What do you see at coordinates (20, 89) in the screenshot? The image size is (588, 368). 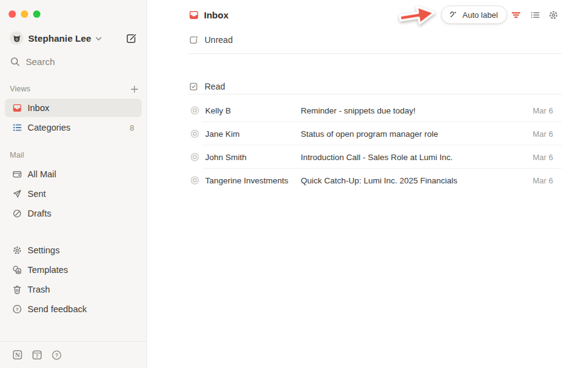 I see `views-label: Views` at bounding box center [20, 89].